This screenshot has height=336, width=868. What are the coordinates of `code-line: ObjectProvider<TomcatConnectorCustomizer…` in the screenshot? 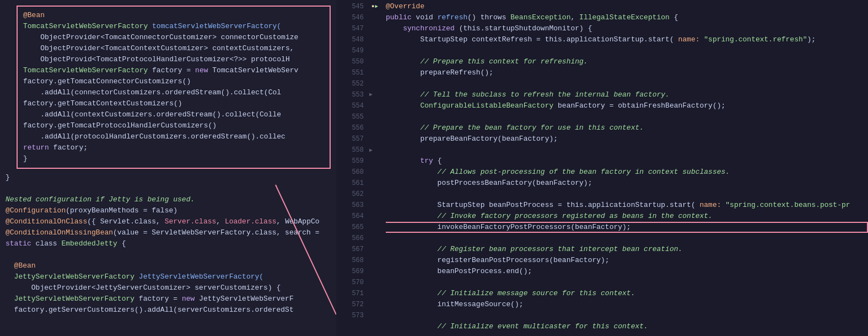 It's located at (175, 38).